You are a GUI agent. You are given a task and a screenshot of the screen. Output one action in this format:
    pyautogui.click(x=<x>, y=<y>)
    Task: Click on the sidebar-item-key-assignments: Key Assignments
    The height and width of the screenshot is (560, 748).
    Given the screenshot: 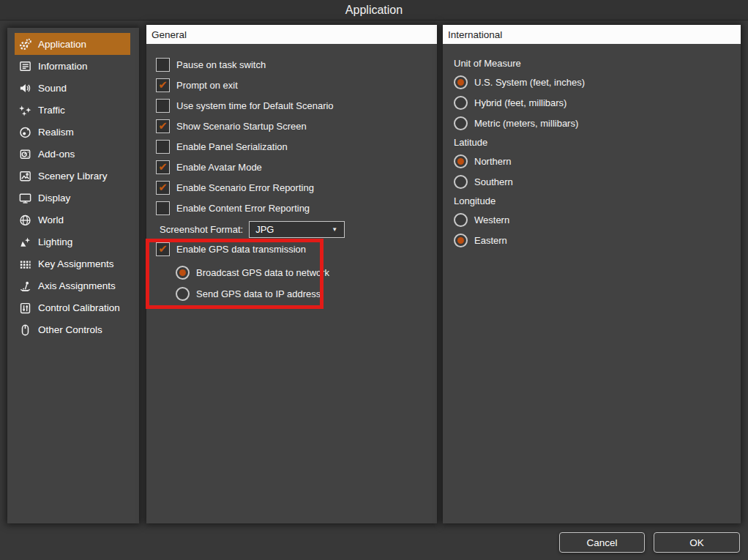 What is the action you would take?
    pyautogui.click(x=72, y=264)
    